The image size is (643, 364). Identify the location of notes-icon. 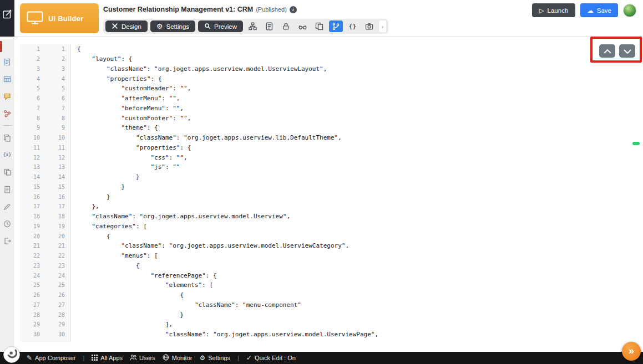
(8, 189).